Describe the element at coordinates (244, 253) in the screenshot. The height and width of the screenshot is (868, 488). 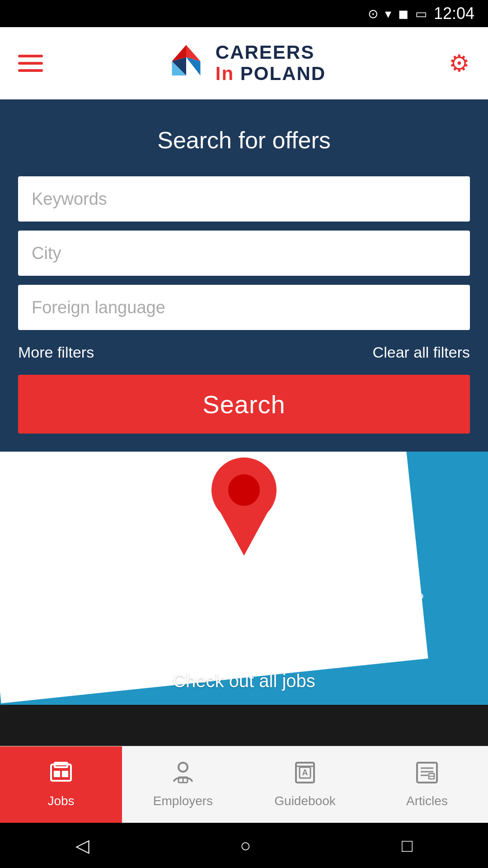
I see `city-input` at that location.